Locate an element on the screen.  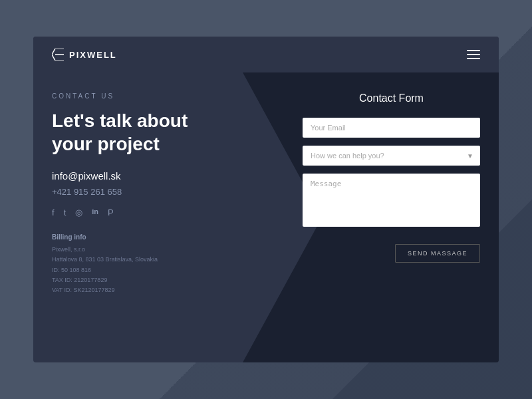
send-button: SEND MASSAGE is located at coordinates (438, 253).